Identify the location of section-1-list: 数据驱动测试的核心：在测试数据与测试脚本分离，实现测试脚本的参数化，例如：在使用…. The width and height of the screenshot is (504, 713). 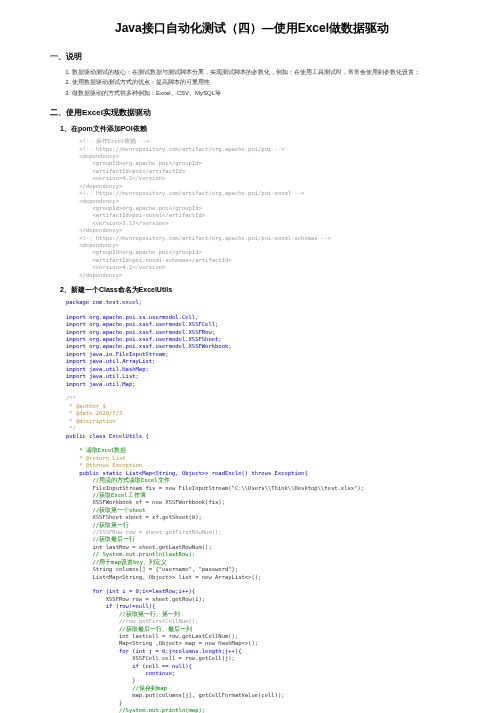
(263, 82).